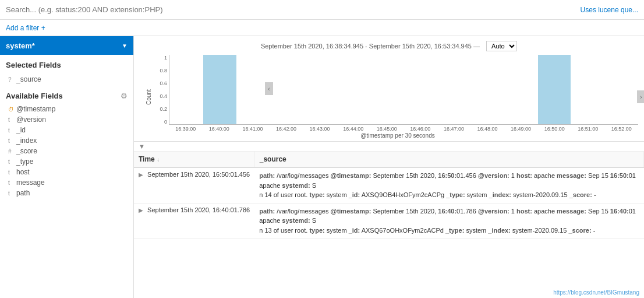 Image resolution: width=644 pixels, height=298 pixels. Describe the element at coordinates (253, 129) in the screenshot. I see `x-label: 16:41:00` at that location.